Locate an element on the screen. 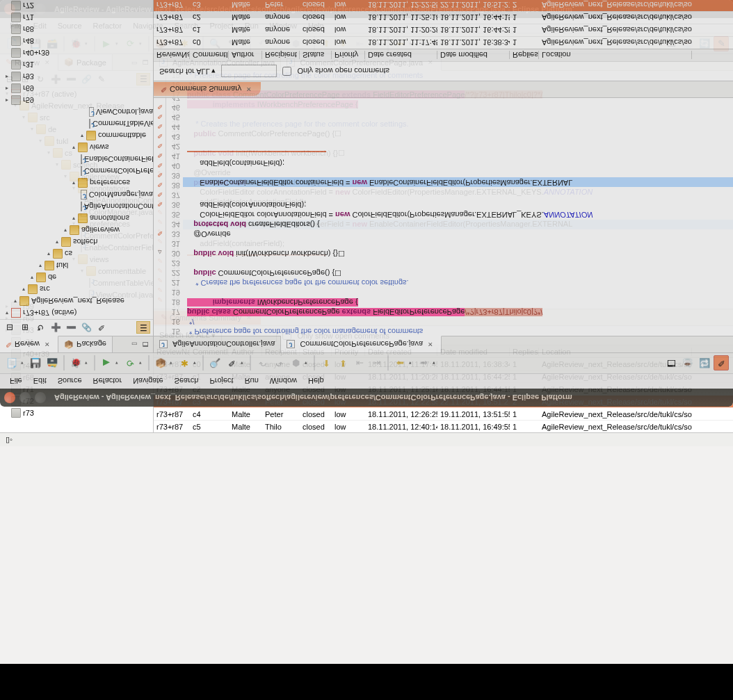 This screenshot has height=700, width=733. column-header: ReviewNa is located at coordinates (172, 56).